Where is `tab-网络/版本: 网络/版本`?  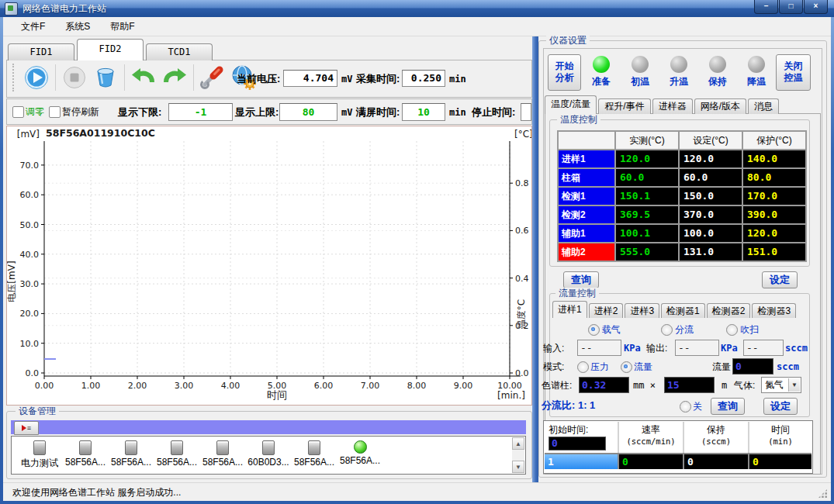 tab-网络/版本: 网络/版本 is located at coordinates (720, 106).